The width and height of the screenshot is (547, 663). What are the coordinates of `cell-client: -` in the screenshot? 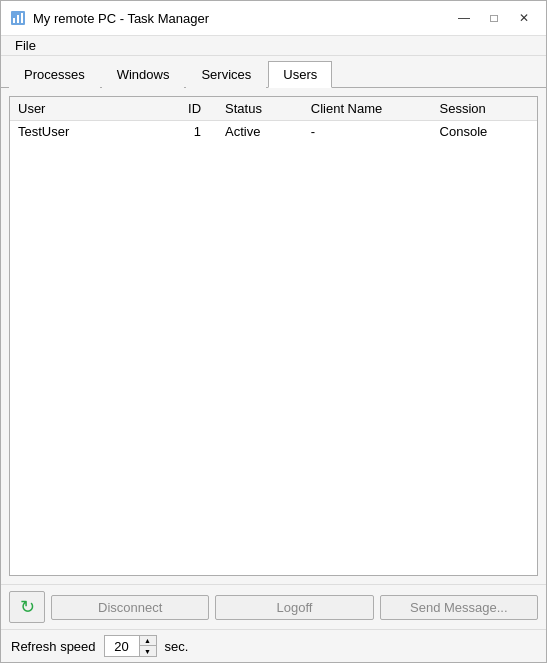 It's located at (368, 132).